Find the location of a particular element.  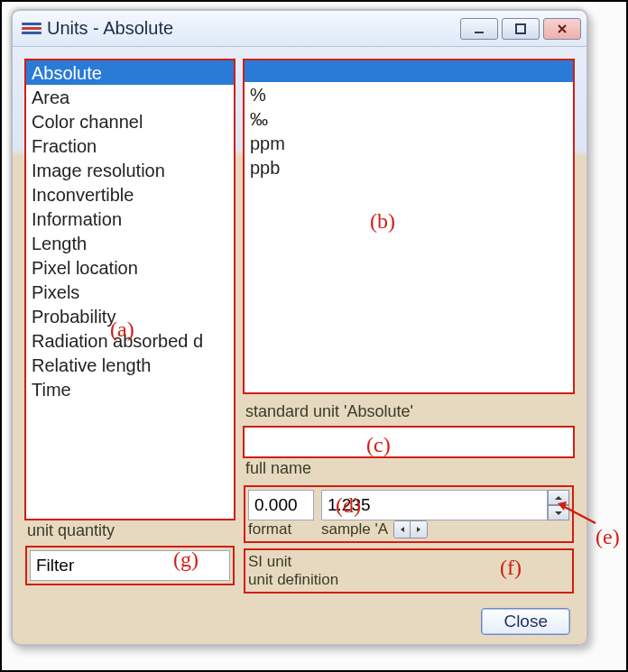

close-button: Close is located at coordinates (525, 621).